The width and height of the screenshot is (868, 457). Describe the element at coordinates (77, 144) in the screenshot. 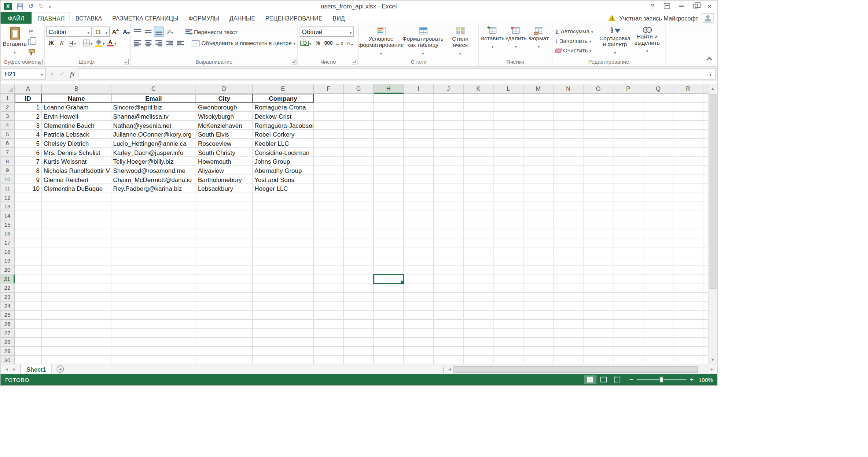

I see `cell-B6: Chelsey Dietrich` at that location.